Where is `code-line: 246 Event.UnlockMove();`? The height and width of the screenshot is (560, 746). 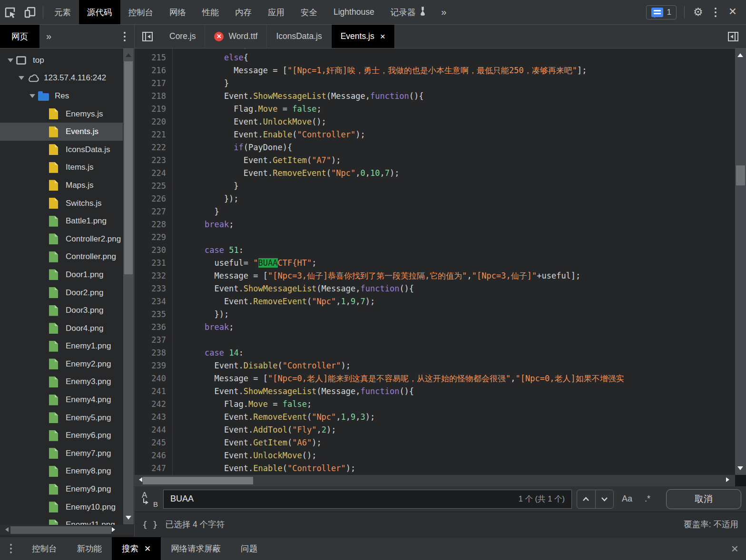 code-line: 246 Event.UnlockMove(); is located at coordinates (441, 455).